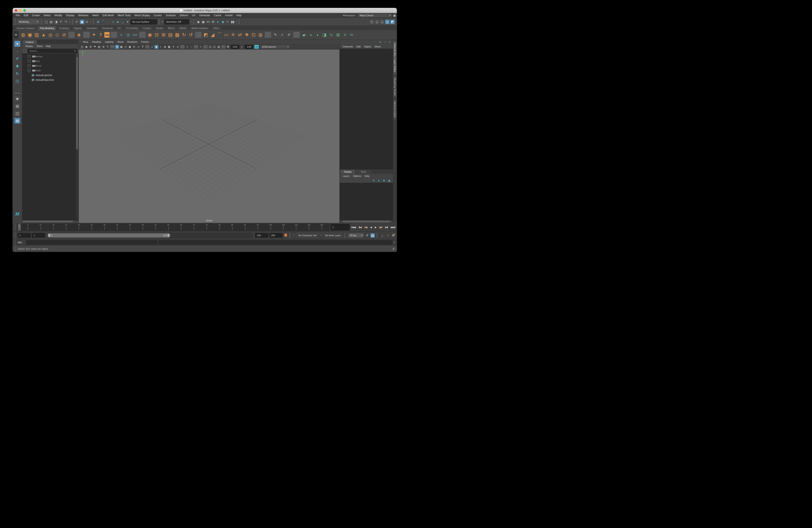 This screenshot has width=812, height=528. Describe the element at coordinates (132, 42) in the screenshot. I see `viewport-menu-item: Renderer` at that location.